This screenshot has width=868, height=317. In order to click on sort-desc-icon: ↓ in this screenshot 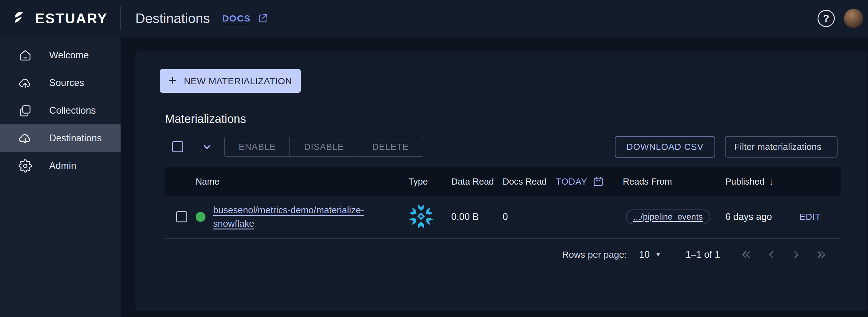, I will do `click(771, 182)`.